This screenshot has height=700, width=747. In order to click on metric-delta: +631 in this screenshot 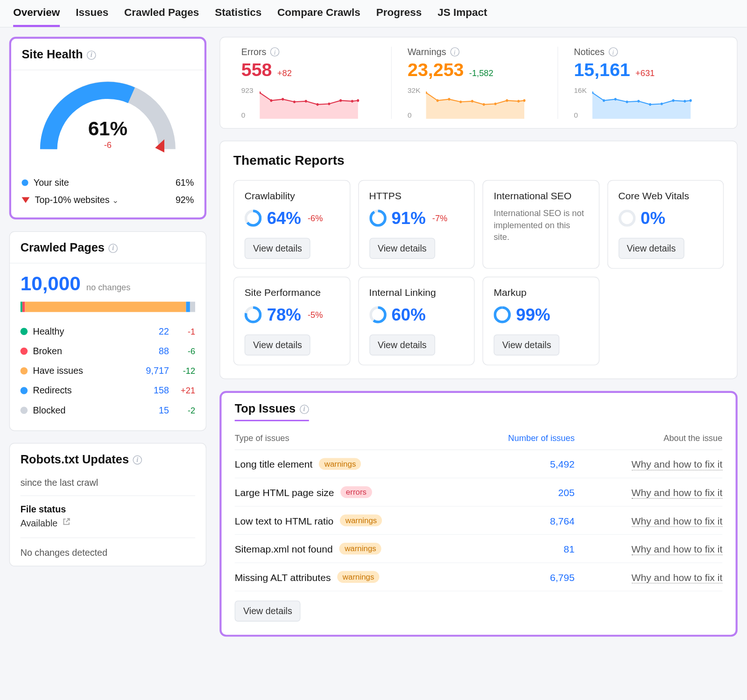, I will do `click(645, 73)`.